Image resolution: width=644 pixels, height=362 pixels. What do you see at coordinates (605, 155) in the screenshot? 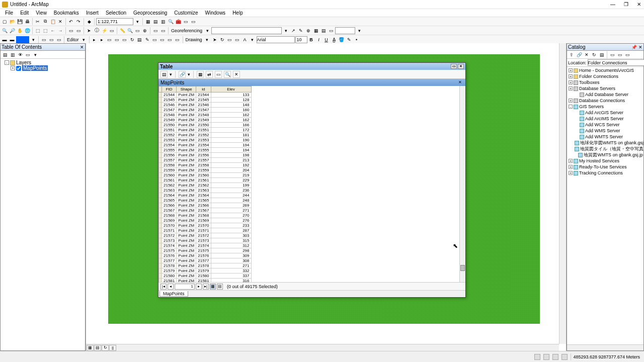
I see `catalog-item: 地質図WMTS on gbank.gsj.jp` at bounding box center [605, 155].